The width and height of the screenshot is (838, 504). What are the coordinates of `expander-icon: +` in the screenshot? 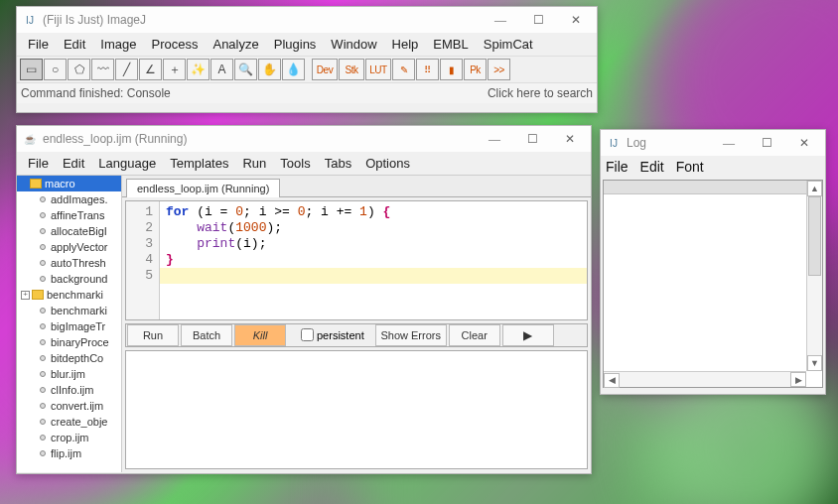 It's located at (26, 296).